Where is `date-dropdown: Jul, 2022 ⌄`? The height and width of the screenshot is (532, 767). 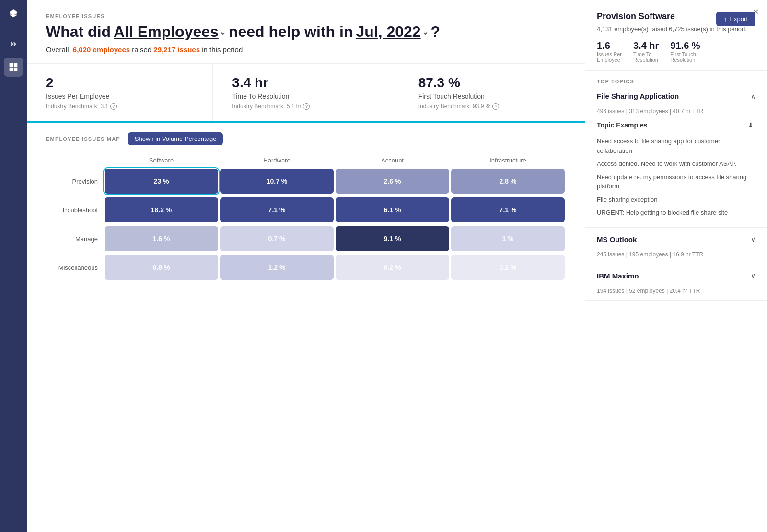 date-dropdown: Jul, 2022 ⌄ is located at coordinates (392, 32).